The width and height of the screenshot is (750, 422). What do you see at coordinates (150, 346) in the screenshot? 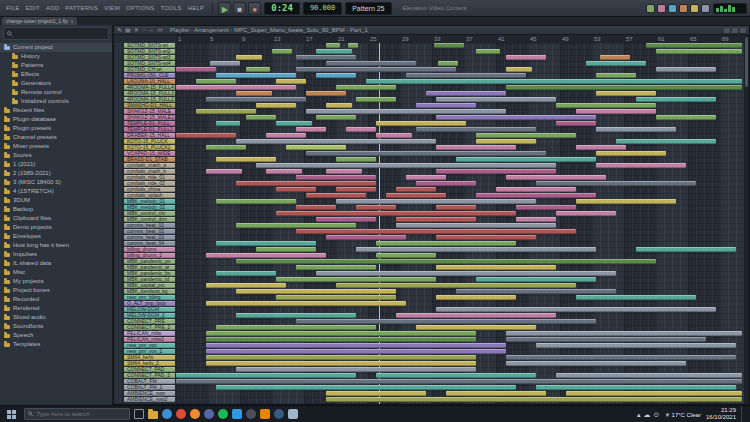
I see `track-name-button: new_pnr_vox` at bounding box center [150, 346].